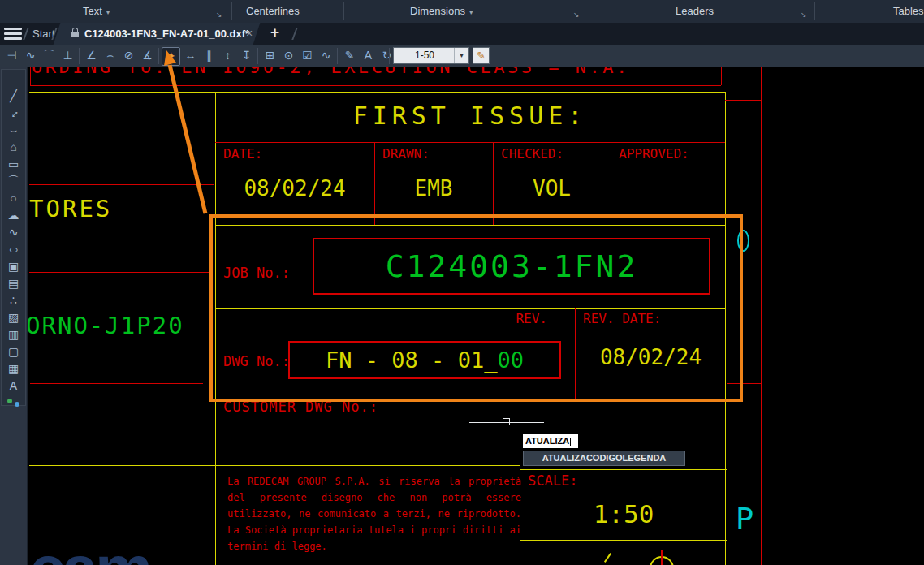  What do you see at coordinates (11, 55) in the screenshot?
I see `dim-linear-tool: ⊣` at bounding box center [11, 55].